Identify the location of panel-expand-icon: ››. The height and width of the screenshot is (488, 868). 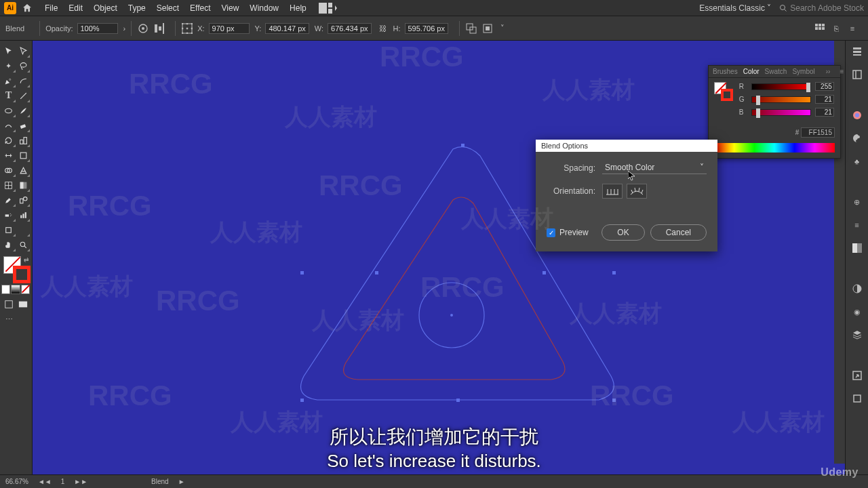
(829, 72).